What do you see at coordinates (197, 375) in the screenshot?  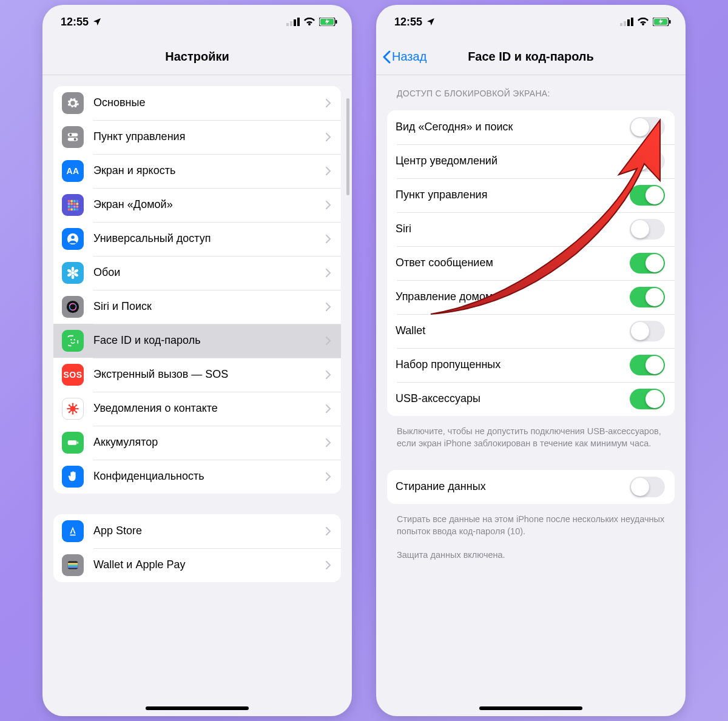 I see `row-sos: SOSЭкстренный вызов — SOS` at bounding box center [197, 375].